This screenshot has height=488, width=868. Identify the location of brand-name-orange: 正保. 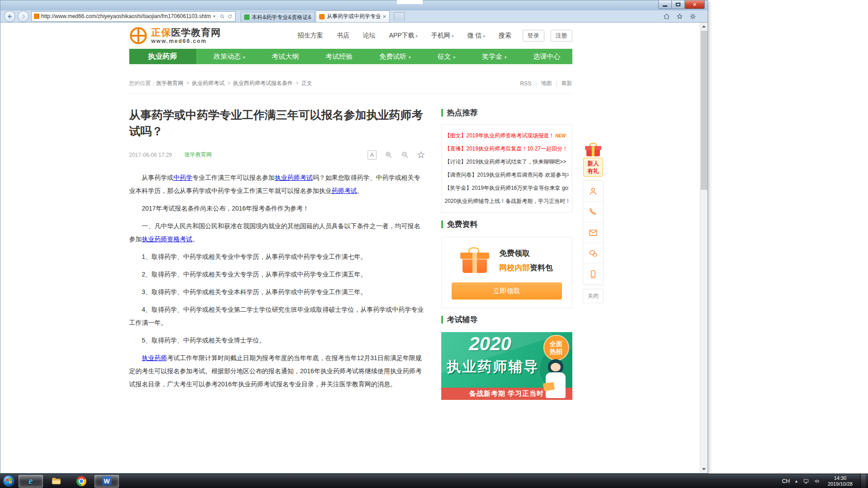
(161, 33).